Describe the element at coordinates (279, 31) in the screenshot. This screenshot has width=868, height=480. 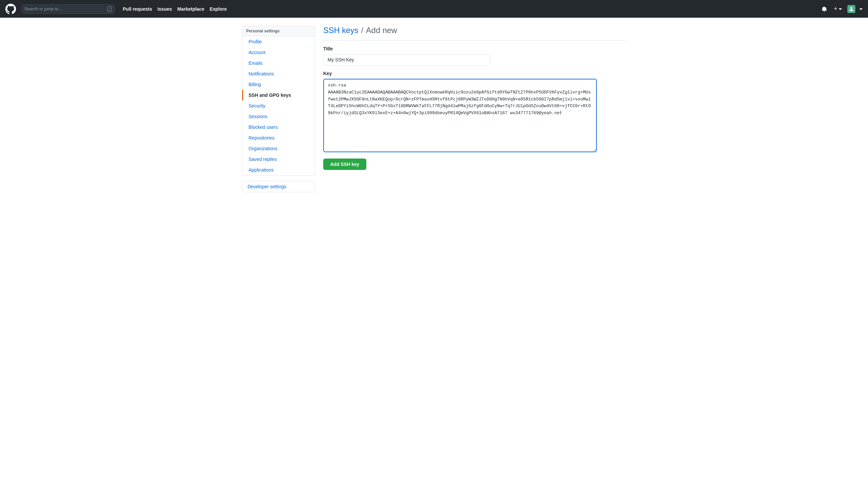
I see `sidebar-section-title: Personal settings` at that location.